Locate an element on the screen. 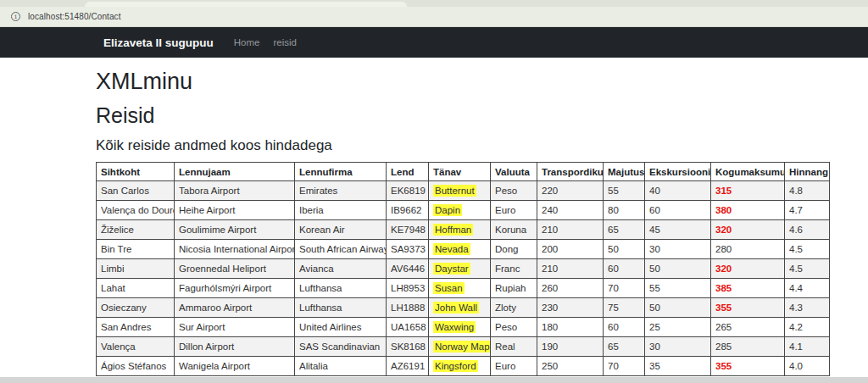 The height and width of the screenshot is (383, 868). cell-lennufirma: Lufthansa is located at coordinates (341, 308).